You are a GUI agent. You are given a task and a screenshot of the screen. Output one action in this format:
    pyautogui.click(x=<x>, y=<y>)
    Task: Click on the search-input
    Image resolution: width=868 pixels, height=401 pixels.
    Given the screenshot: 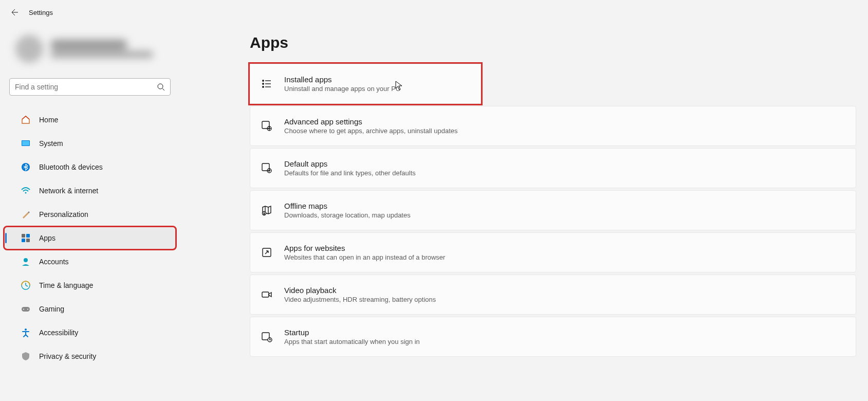 What is the action you would take?
    pyautogui.click(x=86, y=87)
    